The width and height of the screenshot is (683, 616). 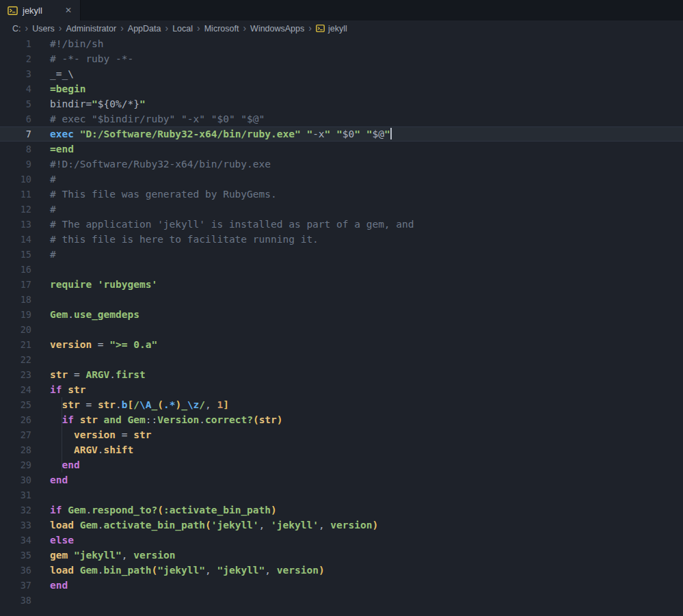 I want to click on code-line: 6# exec "$bindir/ruby" "-x" "$0" "$@", so click(x=342, y=119).